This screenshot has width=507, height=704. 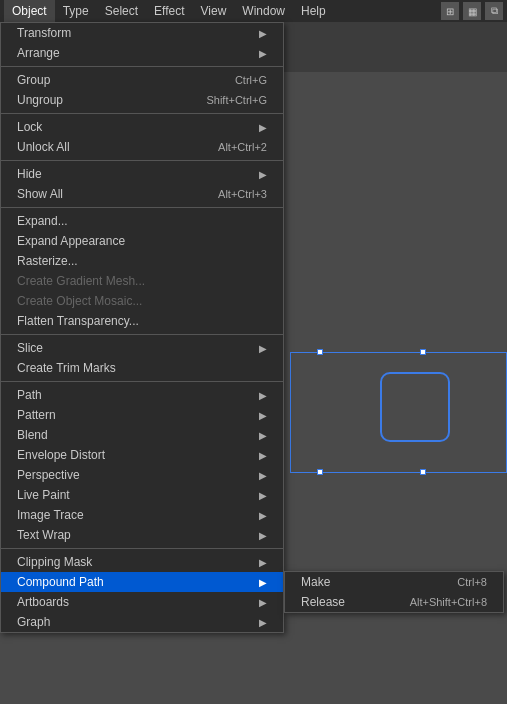 What do you see at coordinates (142, 495) in the screenshot?
I see `menu-item-live-paint: Live Paint▶` at bounding box center [142, 495].